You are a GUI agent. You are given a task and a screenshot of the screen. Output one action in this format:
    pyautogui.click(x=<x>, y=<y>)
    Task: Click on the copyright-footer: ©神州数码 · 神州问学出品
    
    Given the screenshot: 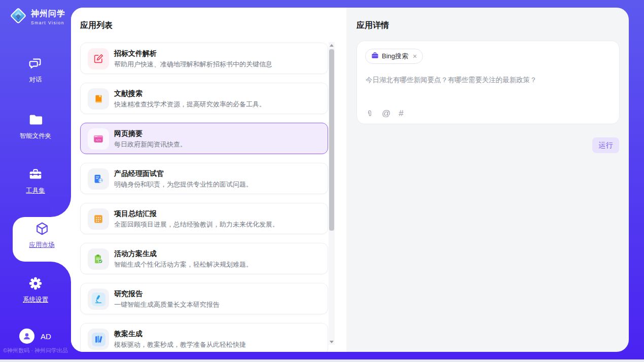 What is the action you would take?
    pyautogui.click(x=37, y=351)
    